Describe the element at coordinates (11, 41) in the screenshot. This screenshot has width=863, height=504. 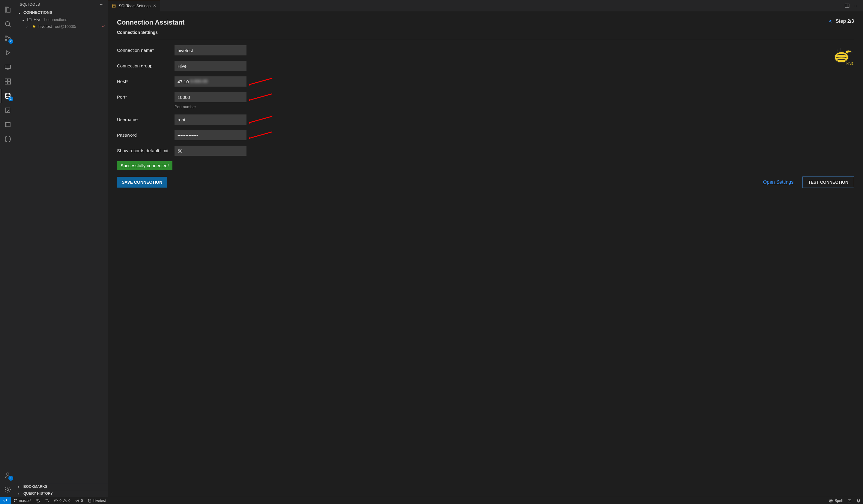
I see `scm-badge: 2` at that location.